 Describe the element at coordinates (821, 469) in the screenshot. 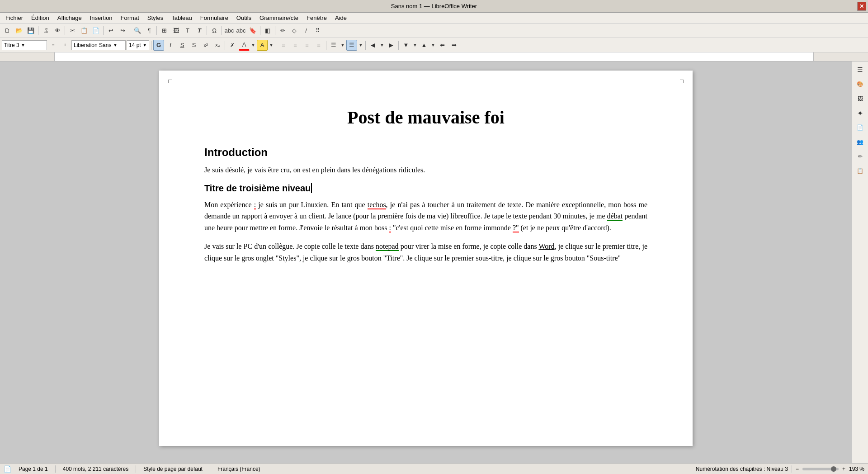

I see `zoom-slider` at that location.